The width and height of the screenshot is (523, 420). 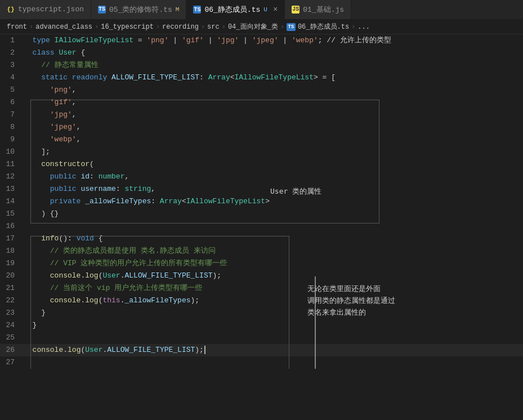 I want to click on line-content: 'jpeg',, so click(x=274, y=127).